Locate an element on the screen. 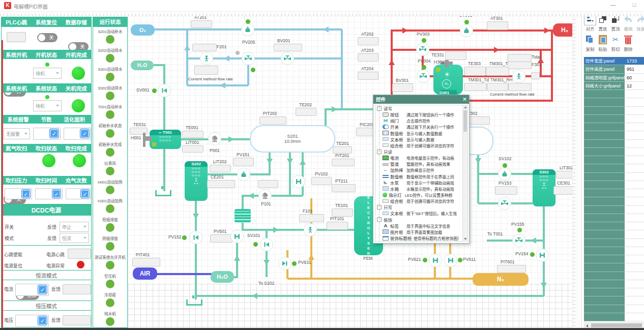 This screenshot has height=330, width=644. instrument-field-PV501 is located at coordinates (221, 238).